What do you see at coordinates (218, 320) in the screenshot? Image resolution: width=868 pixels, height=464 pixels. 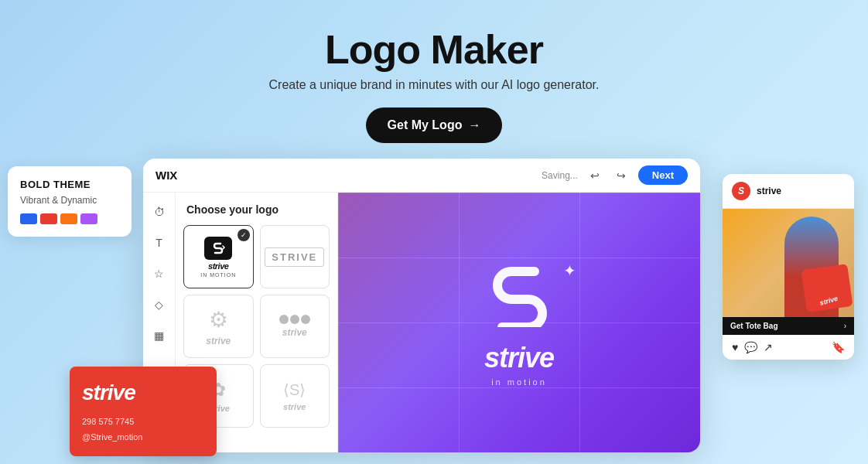 I see `logo-3-gear: ⚙` at bounding box center [218, 320].